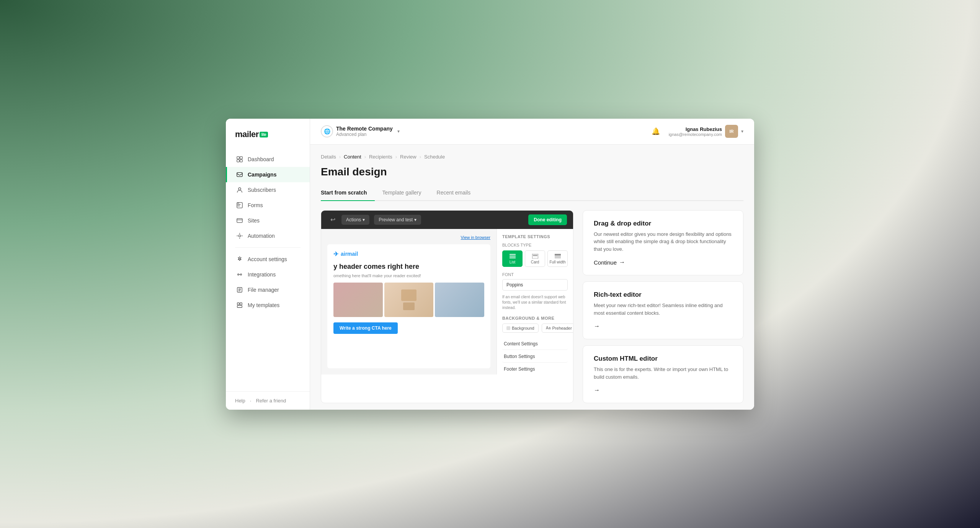 Image resolution: width=980 pixels, height=528 pixels. I want to click on actions-button: Actions ▾, so click(355, 220).